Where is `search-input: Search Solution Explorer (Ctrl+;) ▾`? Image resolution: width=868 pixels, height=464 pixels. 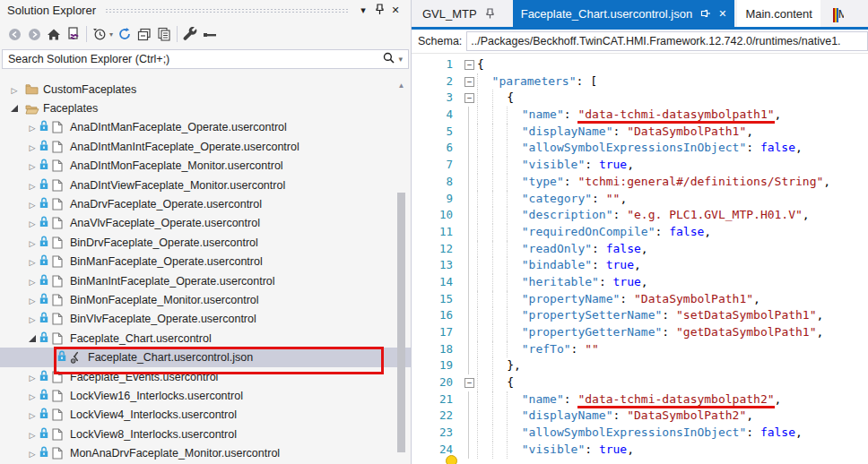 search-input: Search Solution Explorer (Ctrl+;) ▾ is located at coordinates (205, 59).